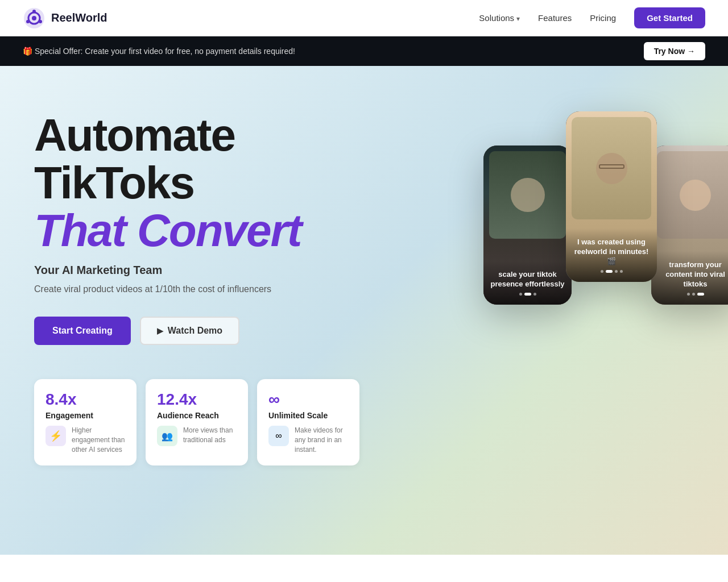 The image size is (728, 582). What do you see at coordinates (190, 331) in the screenshot?
I see `watch-demo-button: ▶ Watch Demo` at bounding box center [190, 331].